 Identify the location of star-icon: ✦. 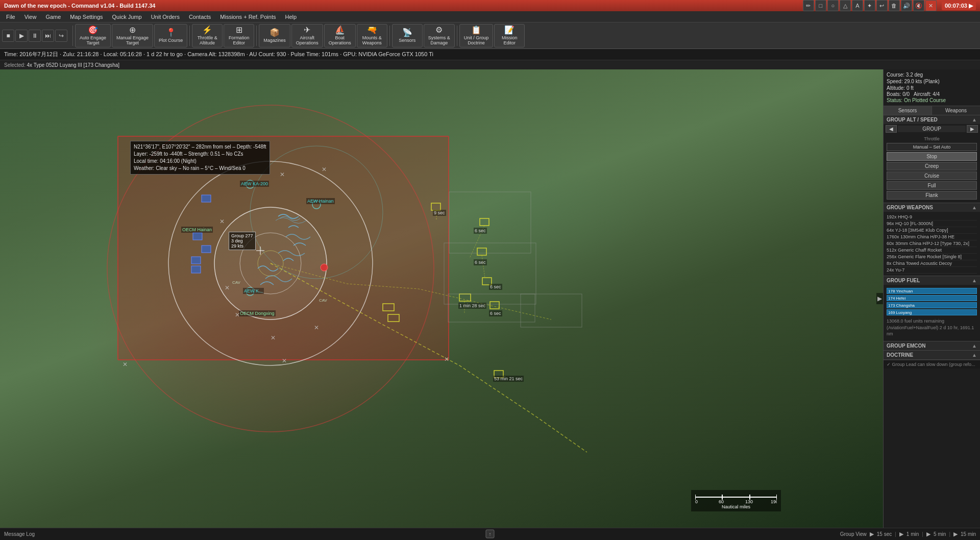
(870, 6).